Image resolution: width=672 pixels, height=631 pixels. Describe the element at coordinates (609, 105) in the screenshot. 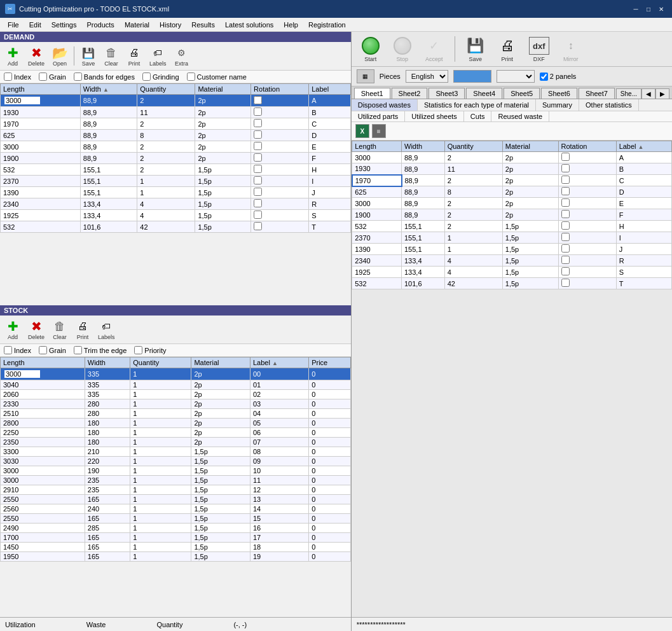

I see `result-tab-other: Other statistics` at that location.